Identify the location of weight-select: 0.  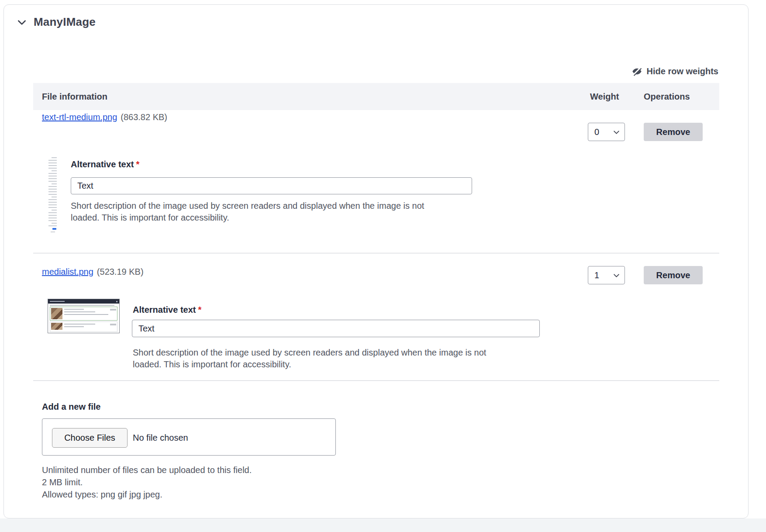
(606, 132).